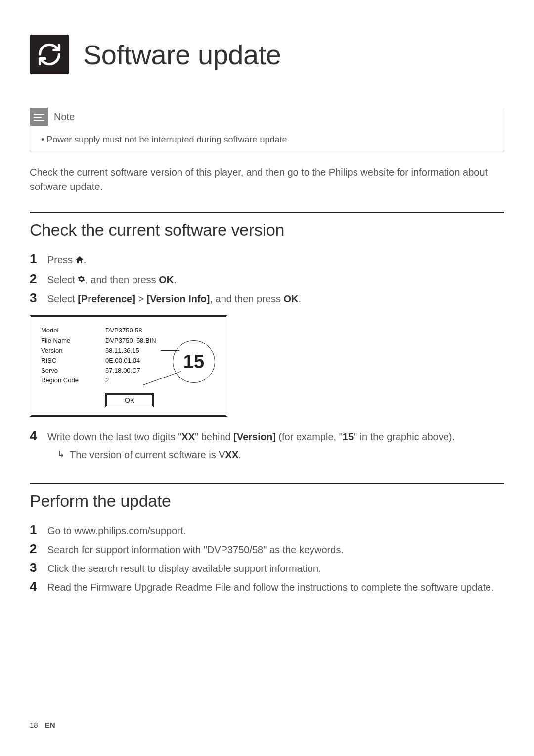 Image resolution: width=534 pixels, height=756 pixels. What do you see at coordinates (141, 299) in the screenshot?
I see `step-text: >` at bounding box center [141, 299].